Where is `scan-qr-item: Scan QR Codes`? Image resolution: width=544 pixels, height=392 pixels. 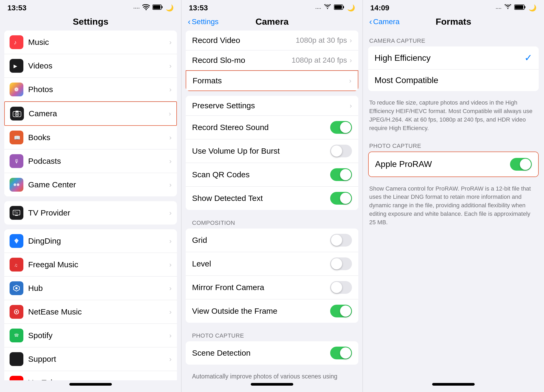
scan-qr-item: Scan QR Codes is located at coordinates (272, 175).